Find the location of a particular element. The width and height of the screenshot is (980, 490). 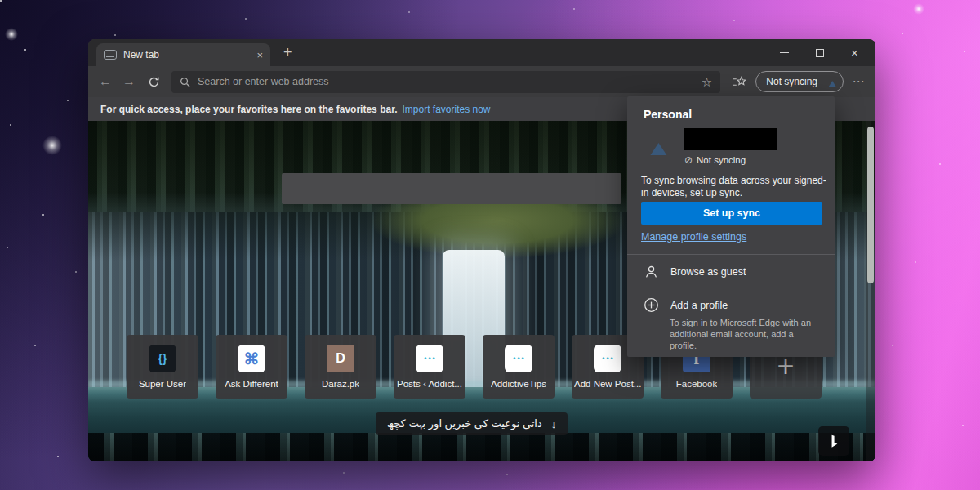

guest-icon is located at coordinates (652, 272).